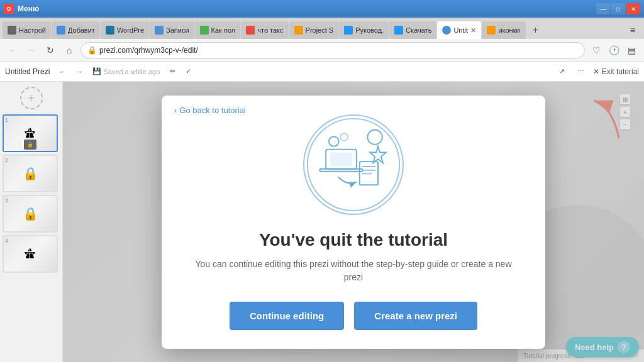 This screenshot has width=644, height=362. What do you see at coordinates (633, 9) in the screenshot?
I see `close-btn: ✕` at bounding box center [633, 9].